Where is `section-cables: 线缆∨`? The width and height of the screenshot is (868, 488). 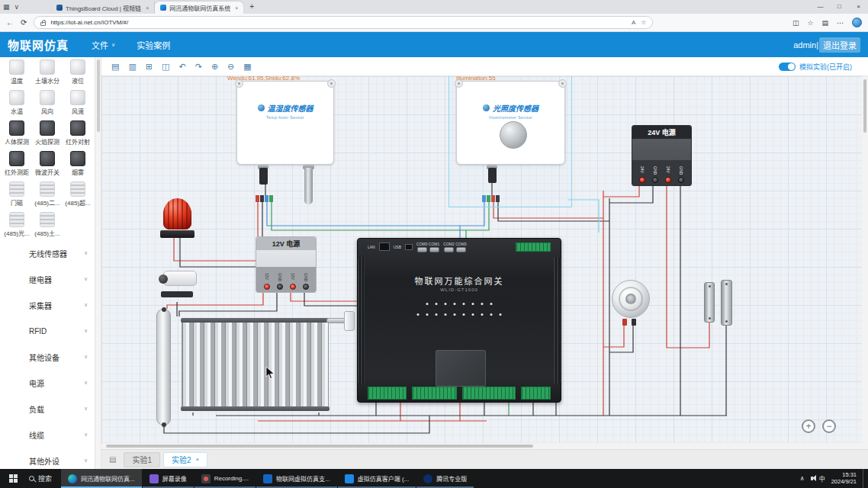
section-cables: 线缆∨ is located at coordinates (47, 435).